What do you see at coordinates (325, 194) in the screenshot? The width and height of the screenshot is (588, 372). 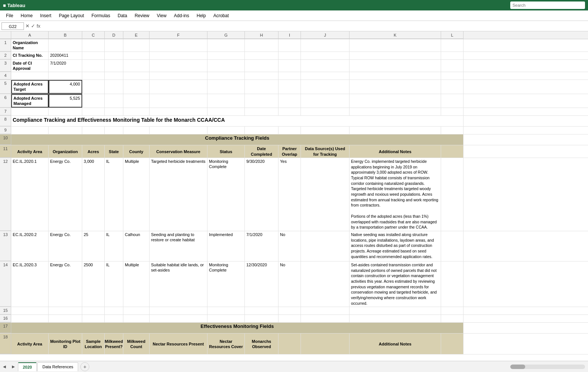 I see `cell-j12` at bounding box center [325, 194].